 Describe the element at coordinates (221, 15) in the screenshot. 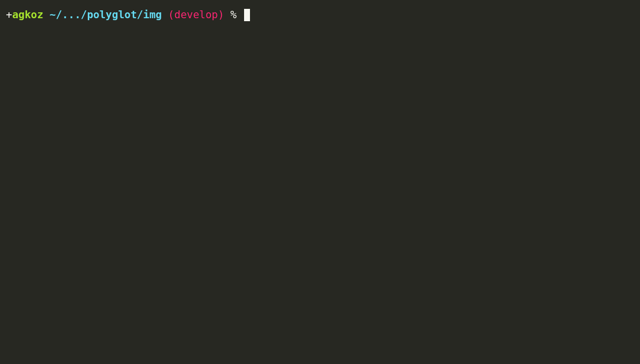

I see `prompt-paren-close: )` at that location.